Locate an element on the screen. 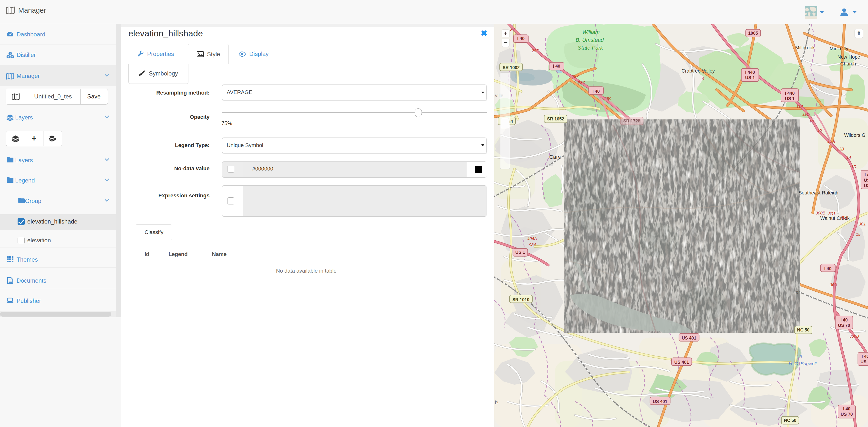 This screenshot has height=427, width=868. svg-text: B. Umstead is located at coordinates (590, 40).